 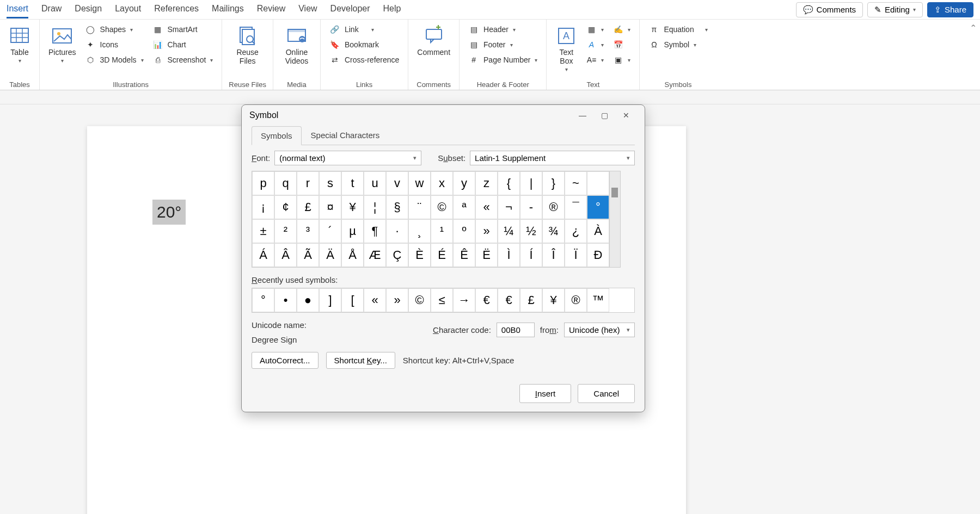 What do you see at coordinates (622, 60) in the screenshot?
I see `object-button: ▣▾` at bounding box center [622, 60].